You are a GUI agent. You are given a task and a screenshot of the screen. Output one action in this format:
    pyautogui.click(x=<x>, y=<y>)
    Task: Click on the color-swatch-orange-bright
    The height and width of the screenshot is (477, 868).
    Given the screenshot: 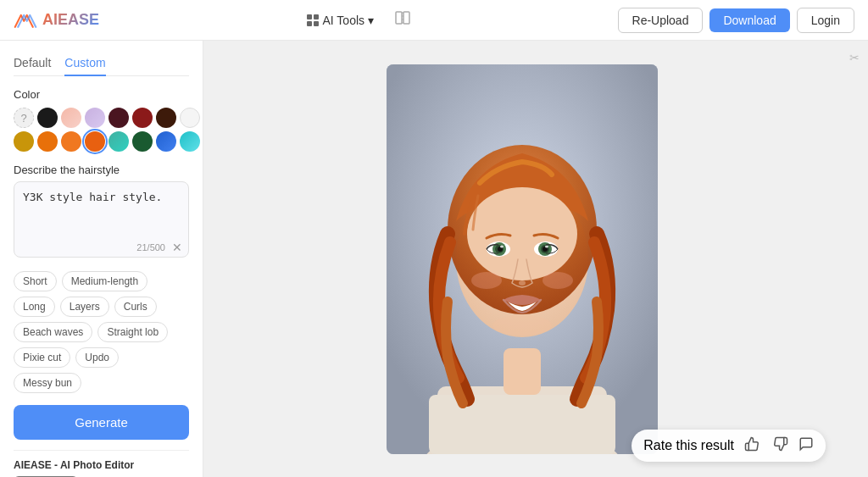 What is the action you would take?
    pyautogui.click(x=71, y=141)
    